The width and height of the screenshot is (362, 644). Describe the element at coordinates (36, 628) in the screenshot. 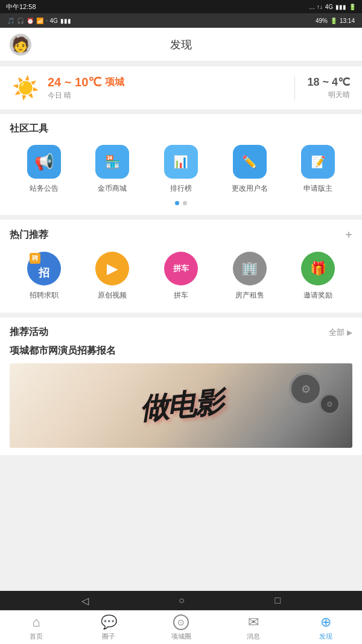

I see `nav-item-home: ⌂ 首页` at that location.